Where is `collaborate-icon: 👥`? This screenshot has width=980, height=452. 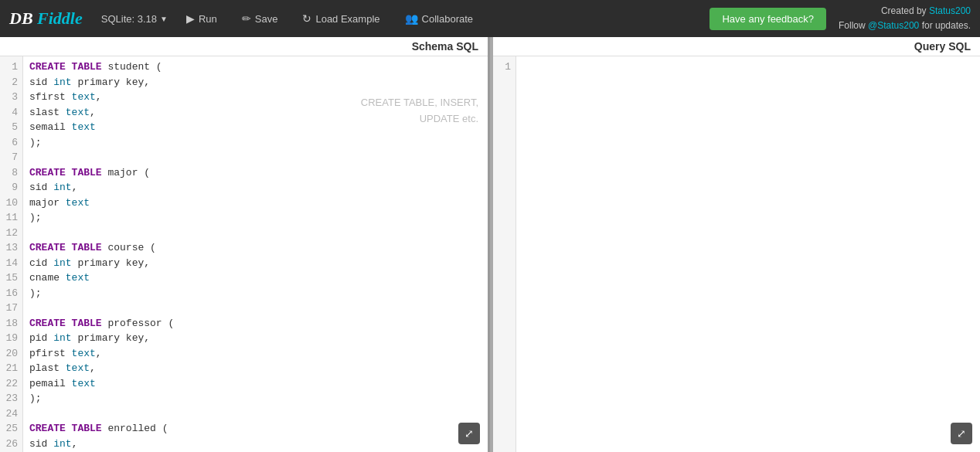 collaborate-icon: 👥 is located at coordinates (411, 19).